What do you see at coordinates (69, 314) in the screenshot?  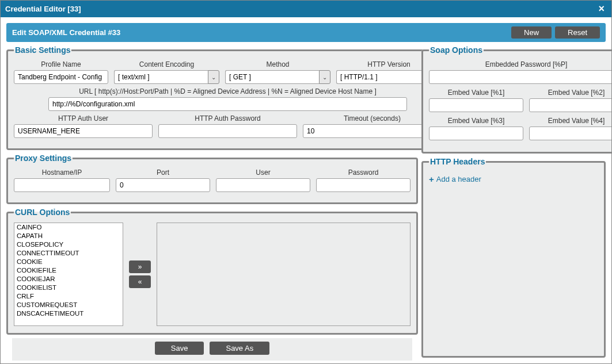 I see `curl-option-item: DNSCACHETIMEOUT` at bounding box center [69, 314].